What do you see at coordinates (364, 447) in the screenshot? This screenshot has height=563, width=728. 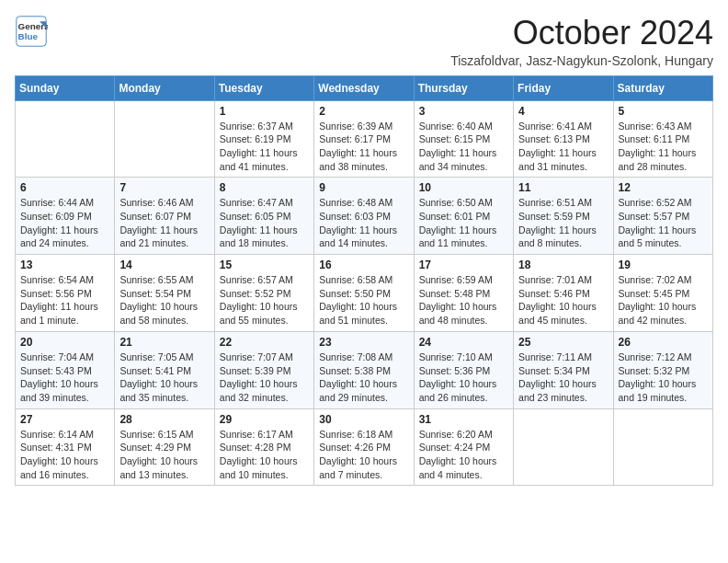 I see `calendar-cell: 30Sunrise: 6:18 AMSunset: 4:26 PMDayligh…` at bounding box center [364, 447].